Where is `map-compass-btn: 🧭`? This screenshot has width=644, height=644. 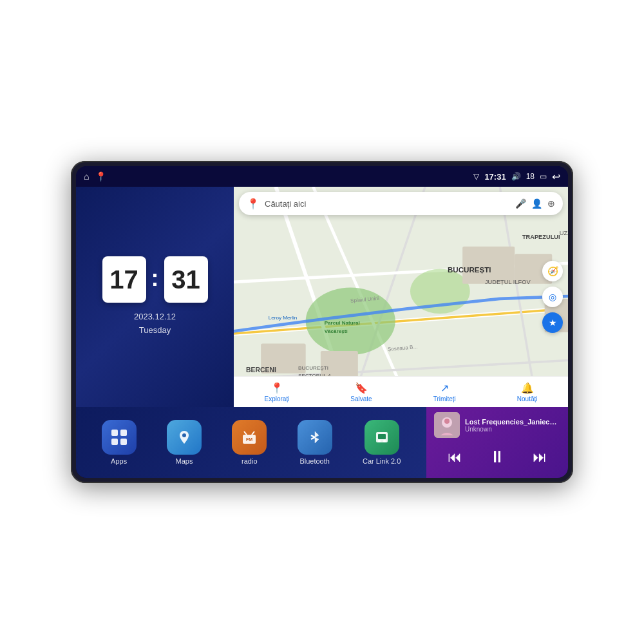 map-compass-btn: 🧭 is located at coordinates (553, 271).